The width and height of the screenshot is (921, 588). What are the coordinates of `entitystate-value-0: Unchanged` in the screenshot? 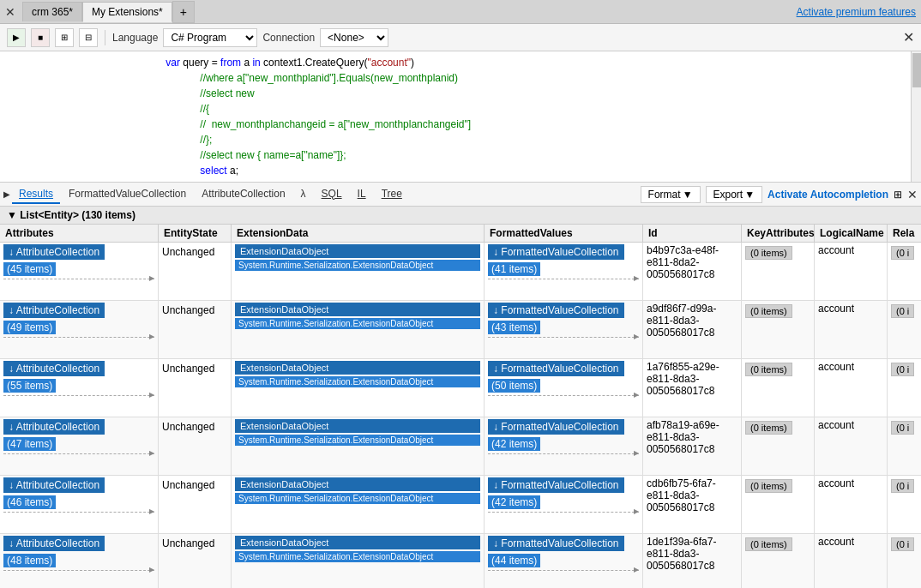 It's located at (195, 252).